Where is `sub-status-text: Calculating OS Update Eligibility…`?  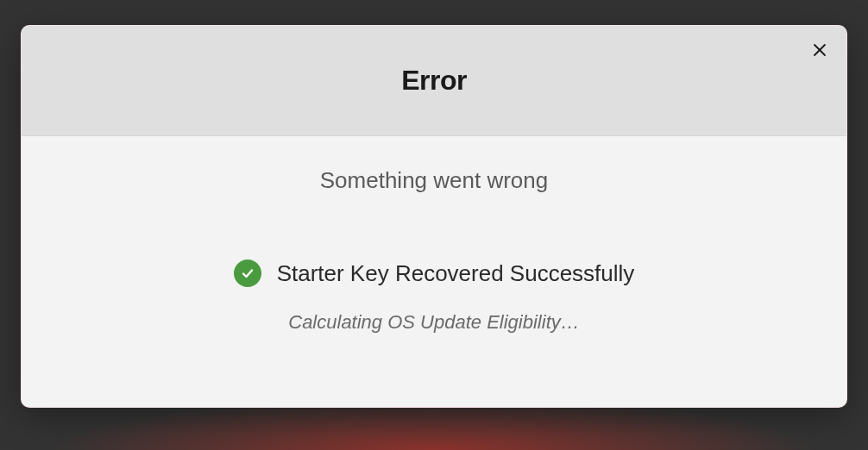 sub-status-text: Calculating OS Update Eligibility… is located at coordinates (434, 322).